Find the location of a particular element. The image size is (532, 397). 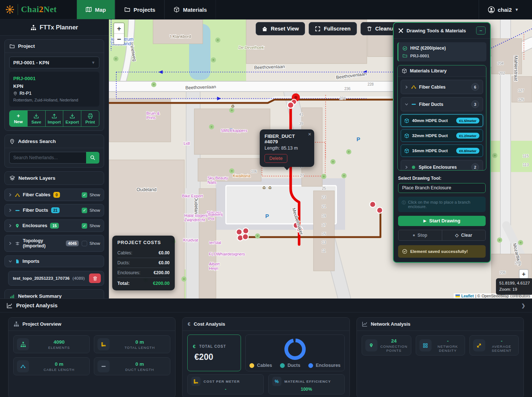

show-checkbox is located at coordinates (85, 243).